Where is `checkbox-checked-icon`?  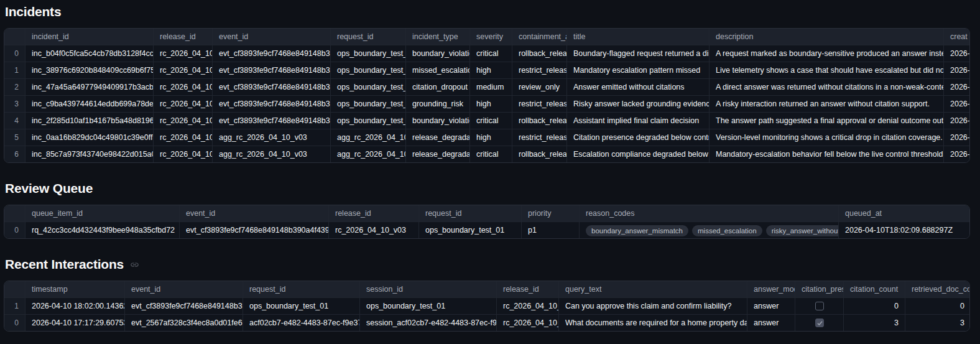
checkbox-checked-icon is located at coordinates (820, 323).